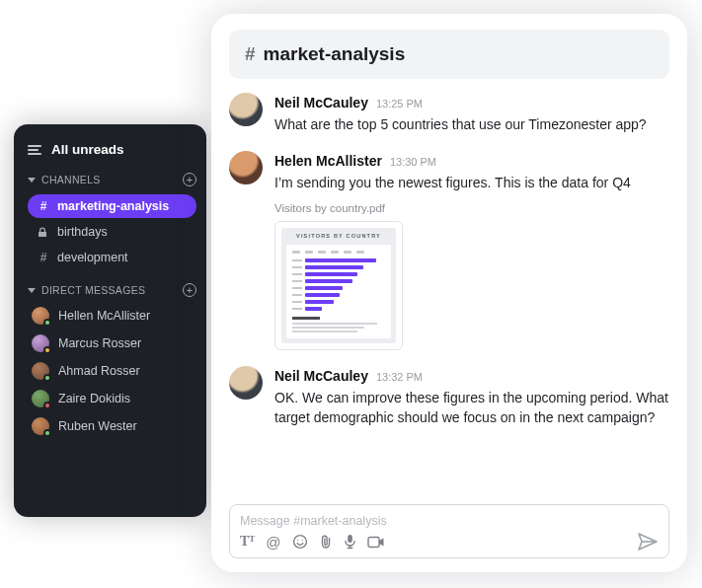  Describe the element at coordinates (247, 542) in the screenshot. I see `format-icon: TT` at that location.